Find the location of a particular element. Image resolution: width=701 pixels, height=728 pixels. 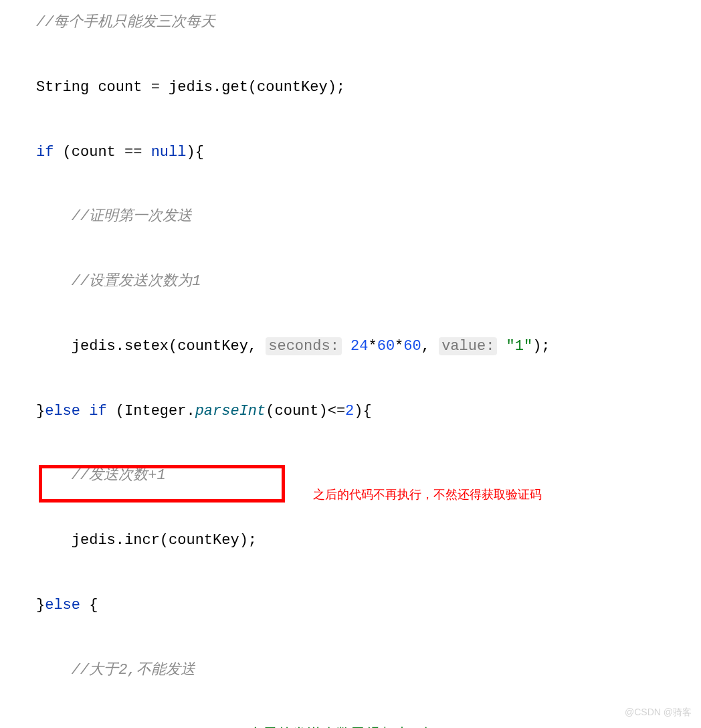

comment-set-1: //设置发送次数为1 is located at coordinates (136, 281).